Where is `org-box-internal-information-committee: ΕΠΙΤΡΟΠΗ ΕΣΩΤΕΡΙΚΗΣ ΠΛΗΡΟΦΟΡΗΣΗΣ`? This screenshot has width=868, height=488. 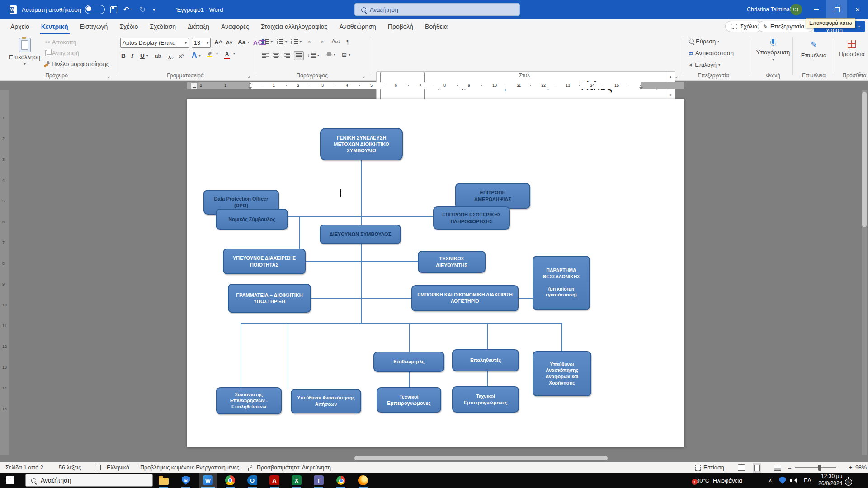
org-box-internal-information-committee: ΕΠΙΤΡΟΠΗ ΕΣΩΤΕΡΙΚΗΣ ΠΛΗΡΟΦΟΡΗΣΗΣ is located at coordinates (472, 218).